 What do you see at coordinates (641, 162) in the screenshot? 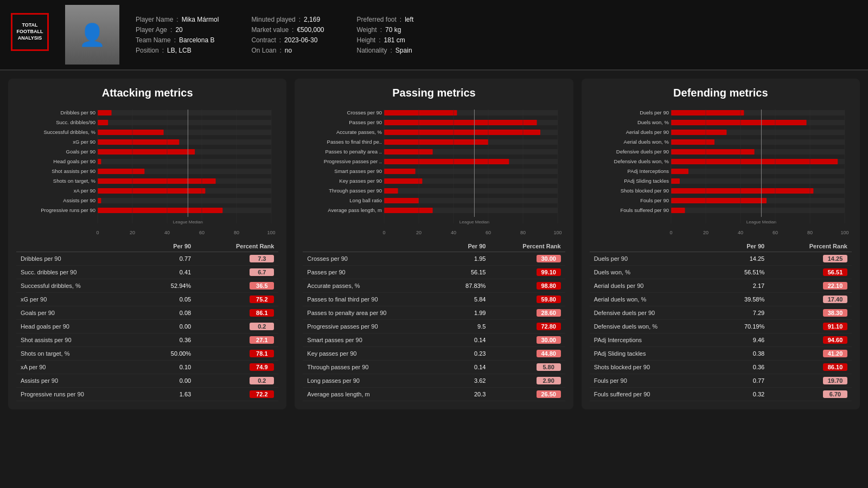
I see `svg-text: Defensive duels won, %` at bounding box center [641, 162].